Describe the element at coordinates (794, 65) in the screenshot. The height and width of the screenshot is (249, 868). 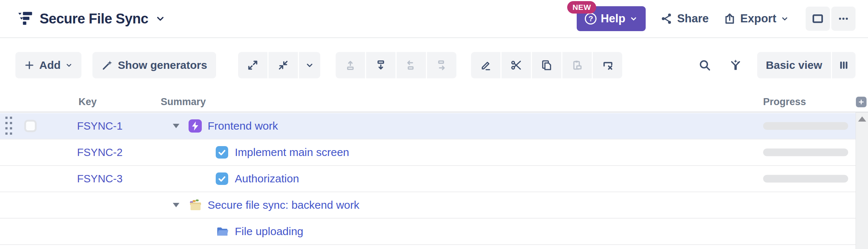
I see `view-switcher-label: Basic view` at that location.